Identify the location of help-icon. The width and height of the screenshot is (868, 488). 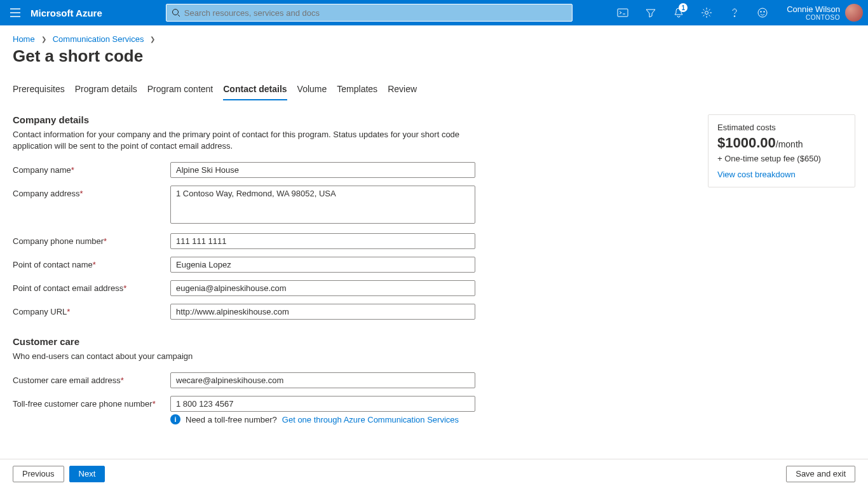
(735, 13).